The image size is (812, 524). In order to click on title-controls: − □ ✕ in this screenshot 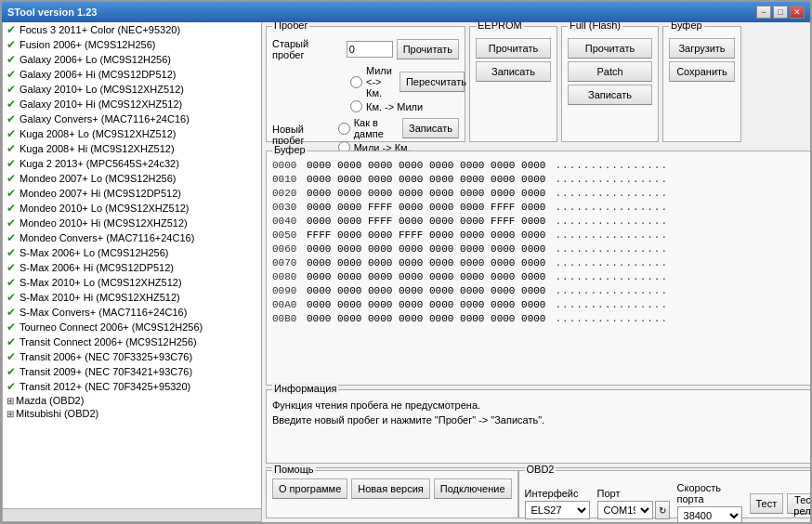, I will do `click(780, 12)`.